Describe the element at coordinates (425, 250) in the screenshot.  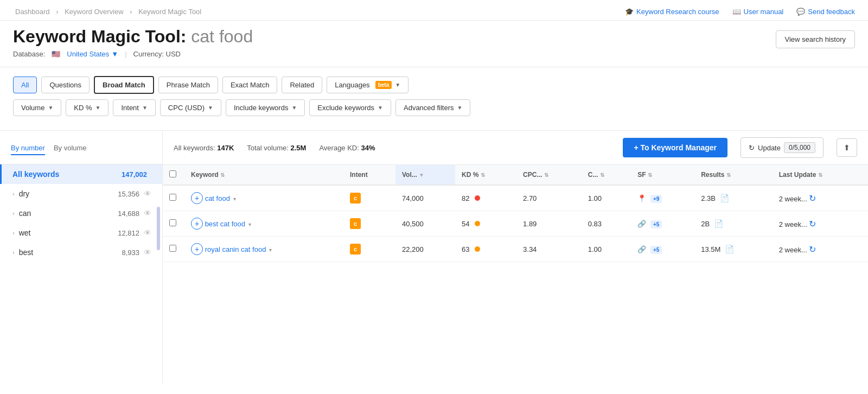
I see `td-volume-3: 22,200` at that location.